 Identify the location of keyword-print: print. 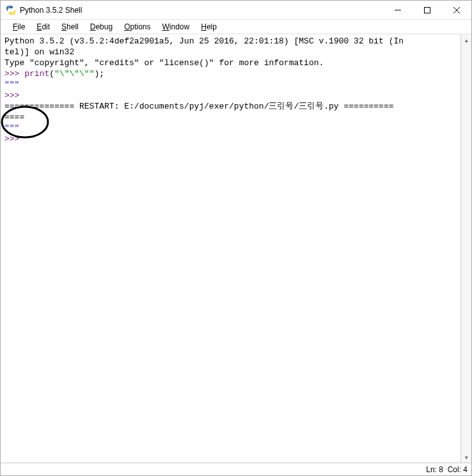
(37, 74).